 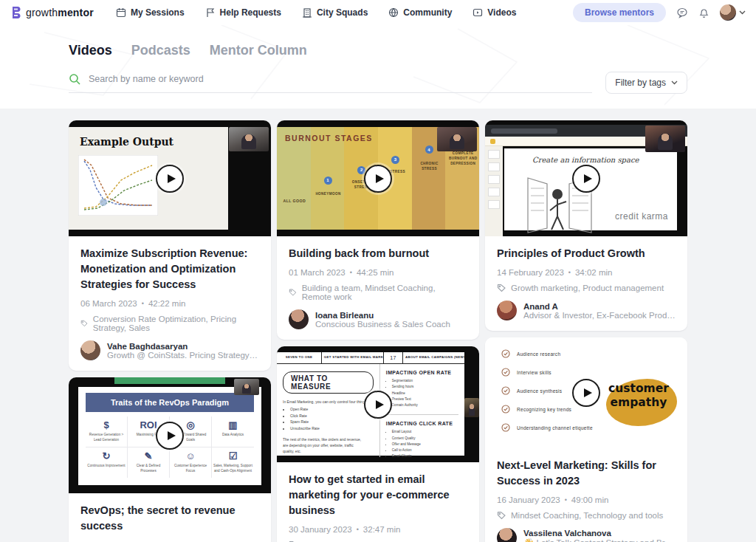 I want to click on nav-label: Community, so click(x=427, y=13).